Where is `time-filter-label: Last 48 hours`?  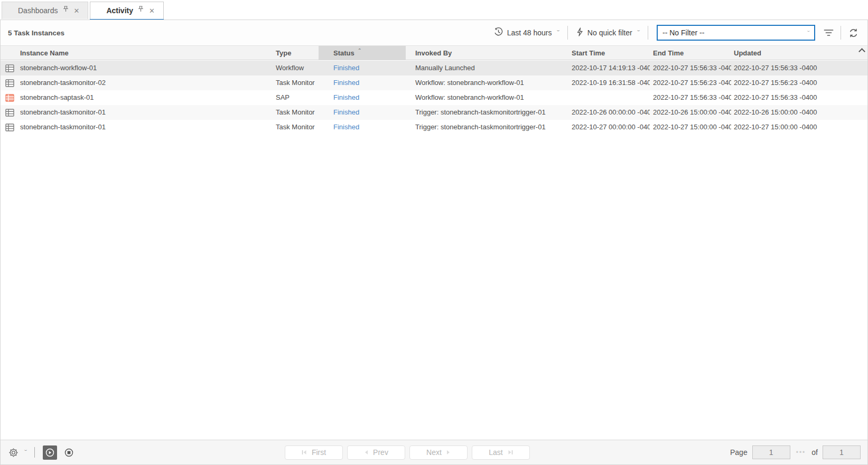
time-filter-label: Last 48 hours is located at coordinates (529, 33).